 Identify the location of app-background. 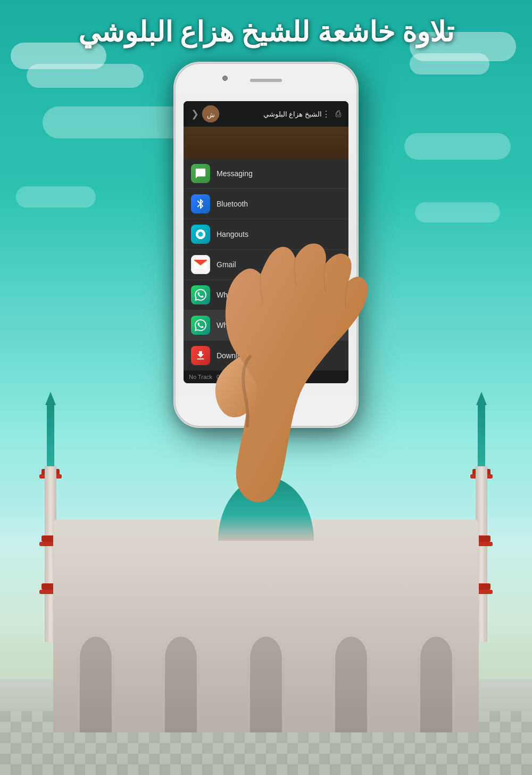
(266, 143).